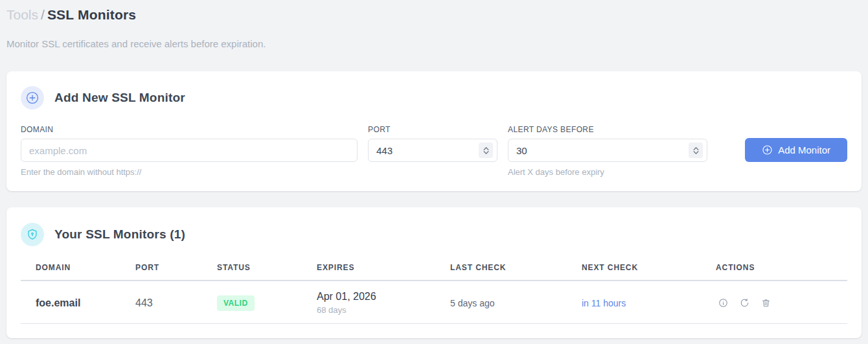 The width and height of the screenshot is (868, 344). What do you see at coordinates (649, 268) in the screenshot?
I see `column-header-next-check: NEXT CHECK` at bounding box center [649, 268].